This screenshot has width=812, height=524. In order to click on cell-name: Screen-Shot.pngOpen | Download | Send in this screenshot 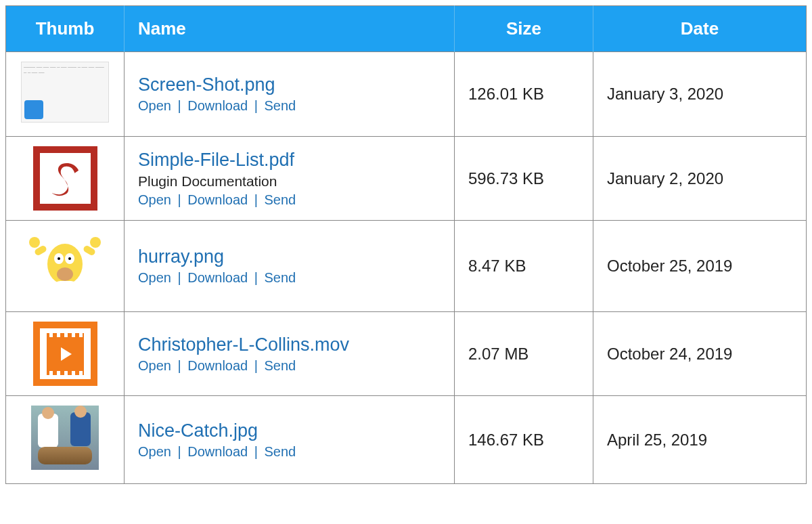, I will do `click(290, 95)`.